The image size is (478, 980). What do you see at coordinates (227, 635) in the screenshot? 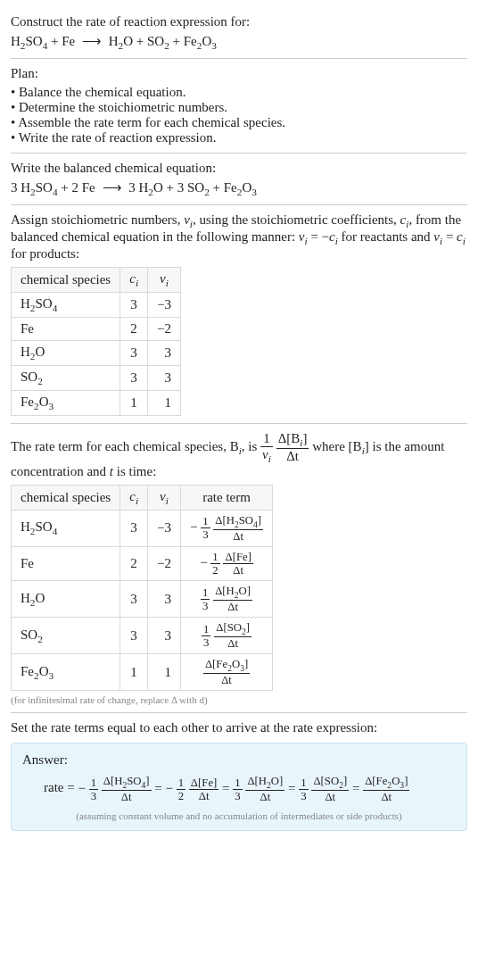
I see `cell-rate: 13 Δ[SO2]Δt` at bounding box center [227, 635].